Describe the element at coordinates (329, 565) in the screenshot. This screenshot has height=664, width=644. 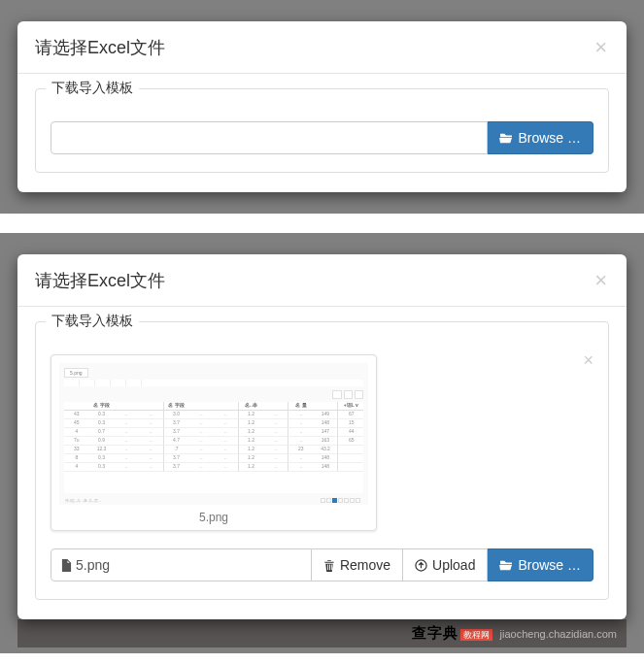
I see `trash-icon` at that location.